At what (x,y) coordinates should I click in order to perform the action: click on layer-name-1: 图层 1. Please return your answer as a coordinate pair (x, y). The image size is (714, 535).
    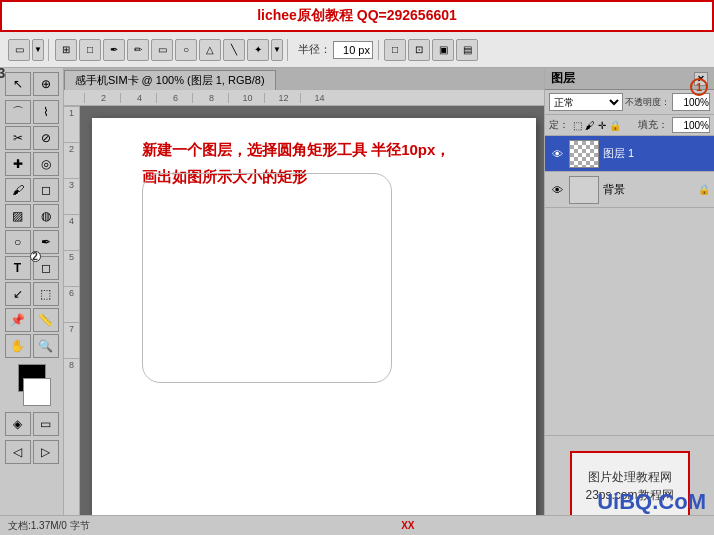
    Looking at the image, I should click on (656, 154).